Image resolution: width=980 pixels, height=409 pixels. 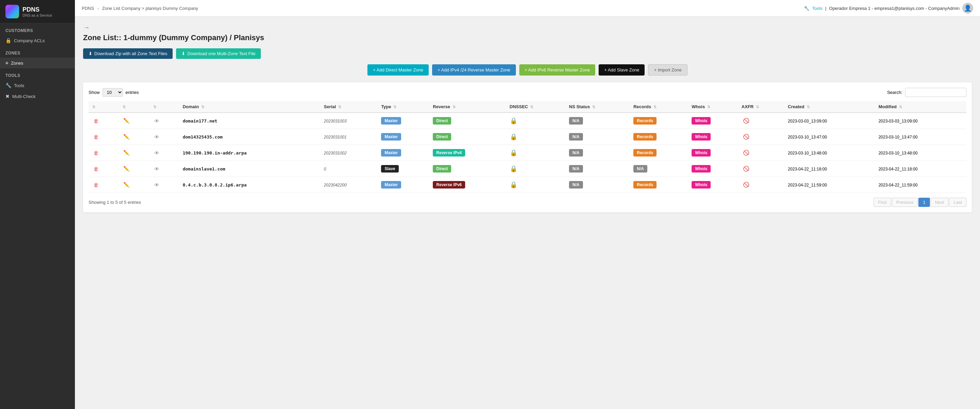 What do you see at coordinates (103, 107) in the screenshot?
I see `col-action1: ⇅` at bounding box center [103, 107].